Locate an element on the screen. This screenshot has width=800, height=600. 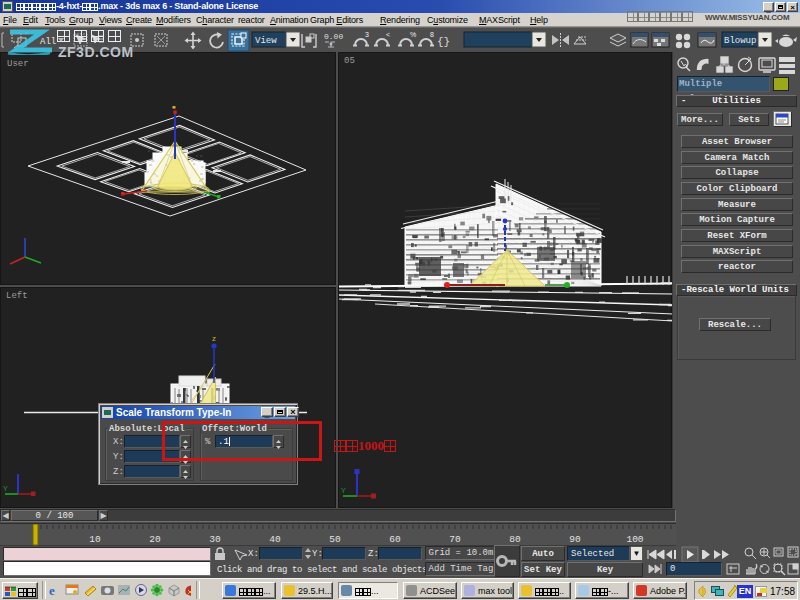
svg-text: All is located at coordinates (48, 42).